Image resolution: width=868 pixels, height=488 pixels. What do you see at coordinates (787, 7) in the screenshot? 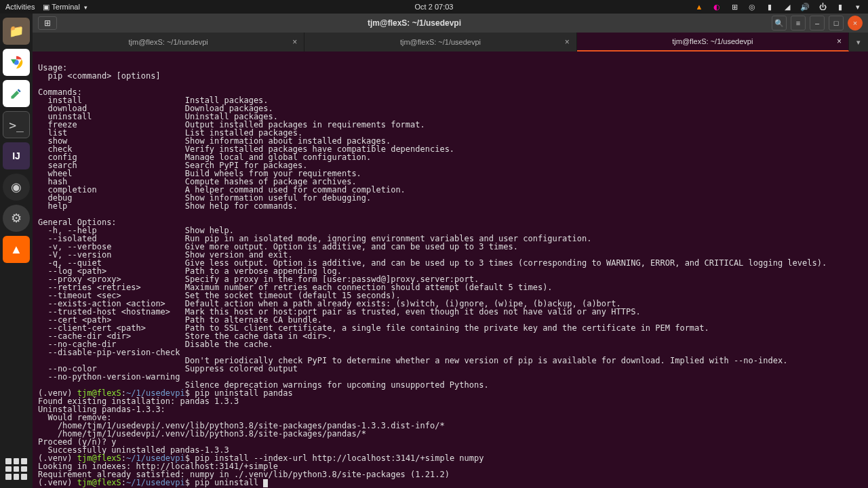
I see `wifi-icon: ◢` at bounding box center [787, 7].